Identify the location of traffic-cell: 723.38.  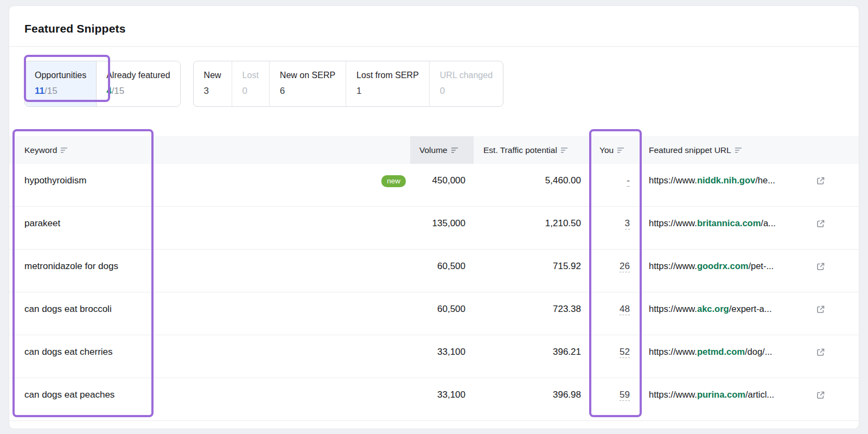
(530, 314).